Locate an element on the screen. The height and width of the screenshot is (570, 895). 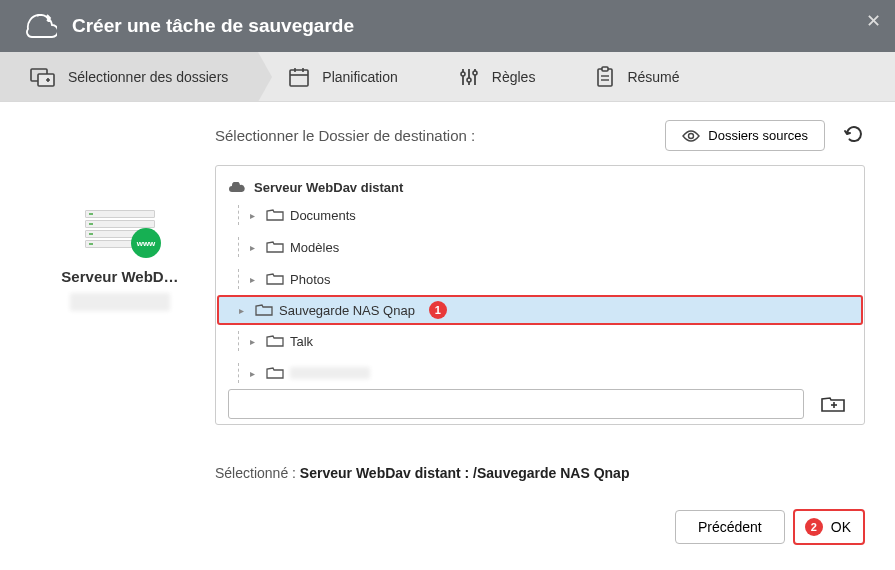
previous-button: Précédent is located at coordinates (730, 527).